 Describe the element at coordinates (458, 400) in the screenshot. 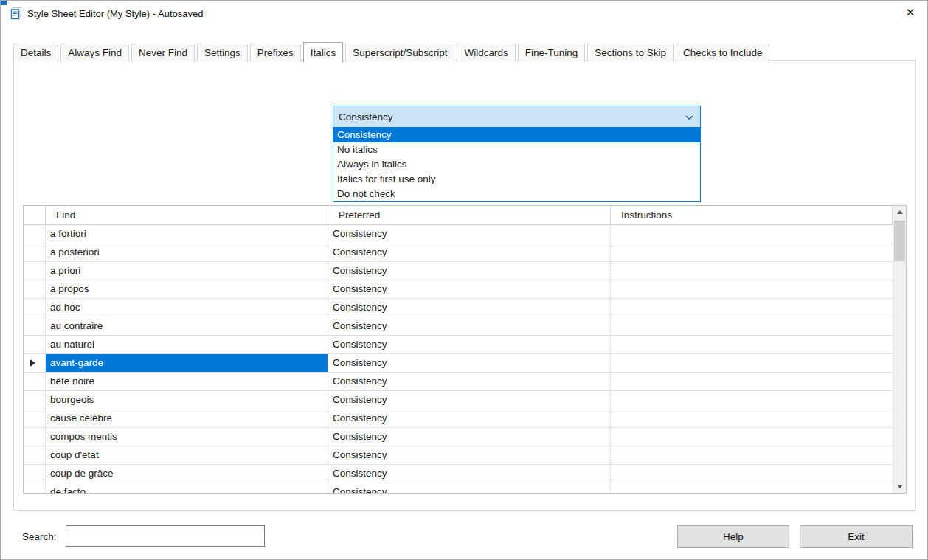

I see `table-row: bourgeois Consistency` at that location.